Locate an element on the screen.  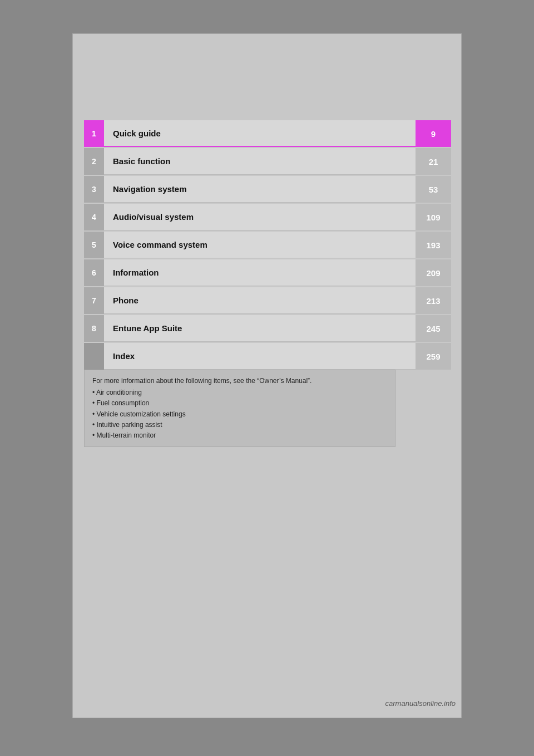
note-box: For more information about the following… is located at coordinates (240, 409).